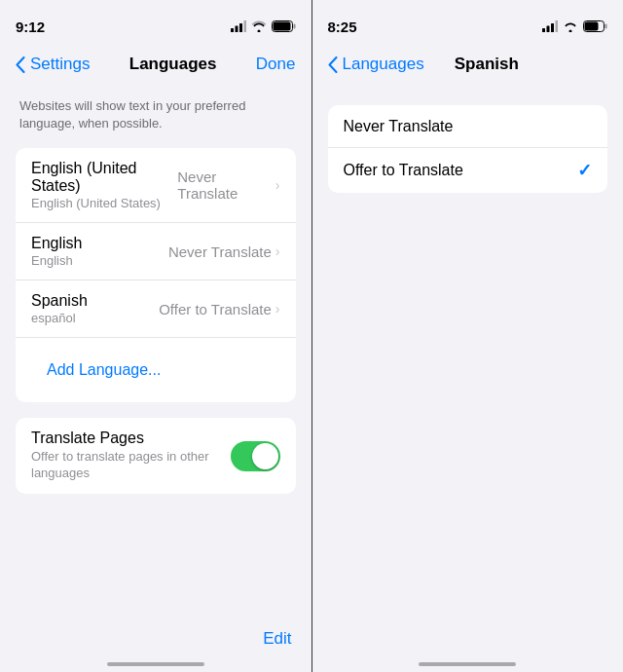 The width and height of the screenshot is (623, 672). I want to click on language-item-english: English English Never Translate ›, so click(156, 251).